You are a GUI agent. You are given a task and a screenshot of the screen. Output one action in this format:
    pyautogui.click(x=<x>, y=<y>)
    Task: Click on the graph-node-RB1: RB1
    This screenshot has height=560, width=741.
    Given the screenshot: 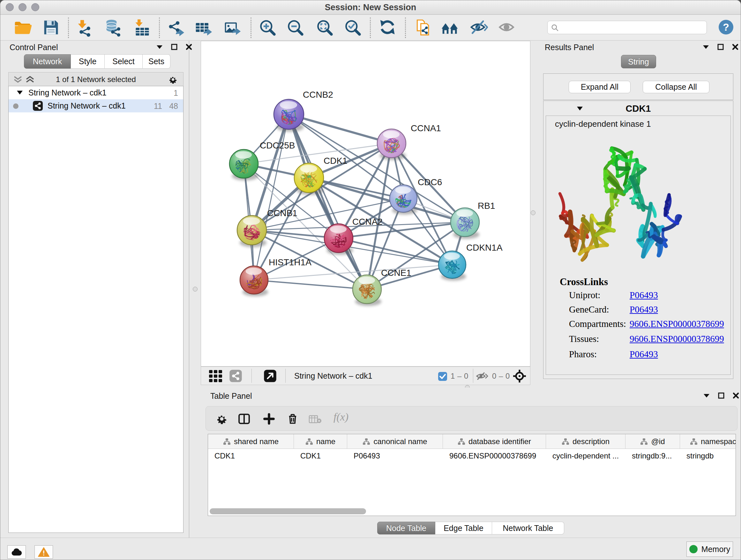 What is the action you would take?
    pyautogui.click(x=473, y=220)
    